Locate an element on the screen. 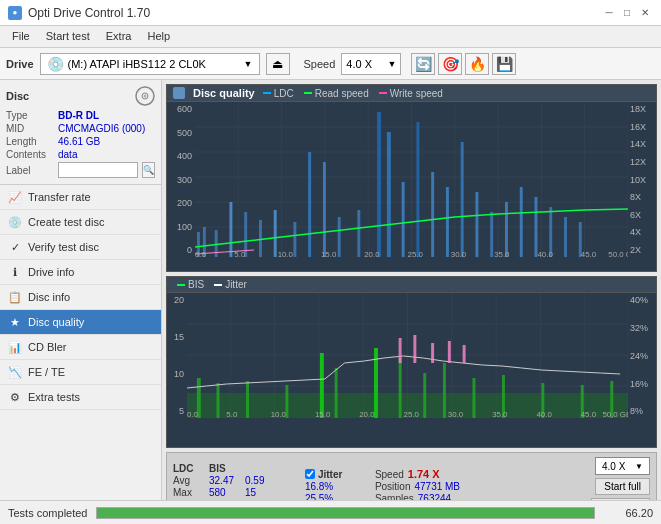 This screenshot has height=524, width=661. menu-extra: Extra is located at coordinates (119, 36).